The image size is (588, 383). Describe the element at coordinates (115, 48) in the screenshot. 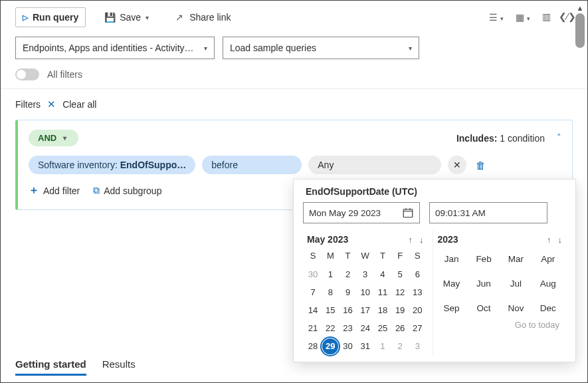

I see `scope-select: Endpoints, Apps and identities - Activit…` at that location.